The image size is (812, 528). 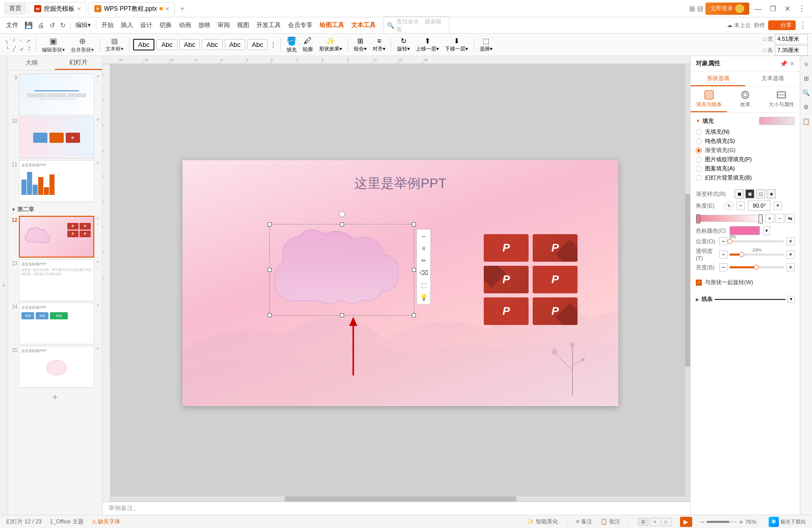 What do you see at coordinates (777, 121) in the screenshot?
I see `fill-color-preview` at bounding box center [777, 121].